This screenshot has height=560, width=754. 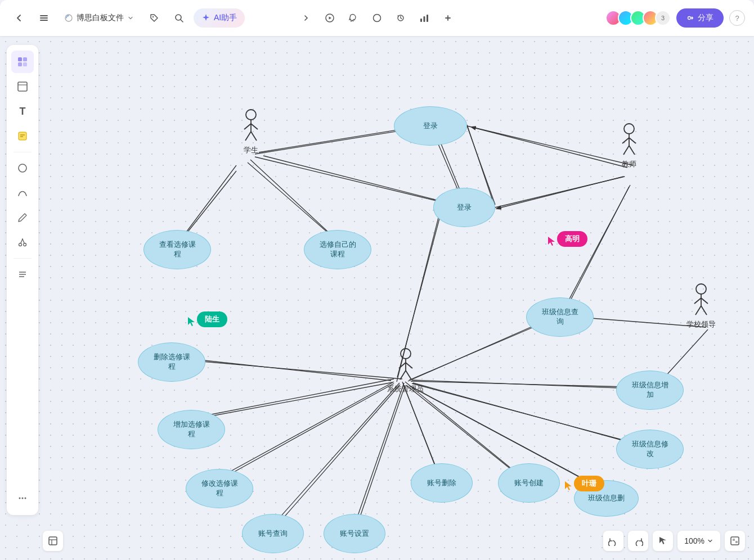 What do you see at coordinates (179, 18) in the screenshot?
I see `search-button` at bounding box center [179, 18].